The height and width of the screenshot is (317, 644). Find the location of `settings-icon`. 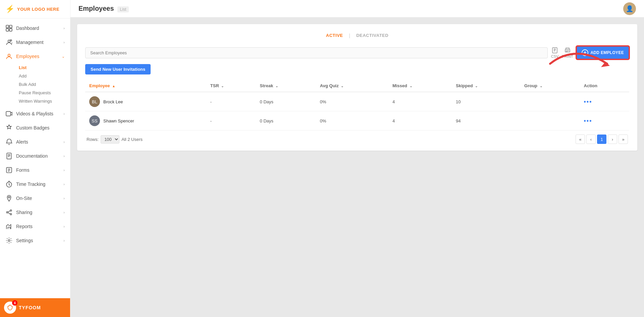

settings-icon is located at coordinates (9, 241).